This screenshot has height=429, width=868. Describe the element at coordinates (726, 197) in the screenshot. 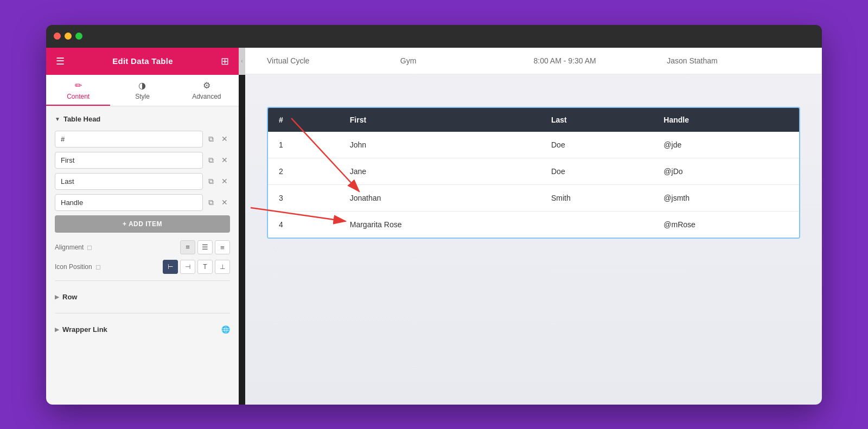

I see `cell-handle-3: @jsmth` at that location.